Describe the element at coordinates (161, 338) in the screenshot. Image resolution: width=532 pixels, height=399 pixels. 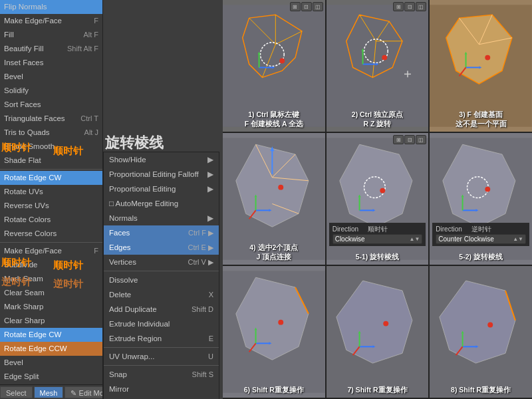
I see `ctx-extrude-region: Extrude RegionE` at that location.